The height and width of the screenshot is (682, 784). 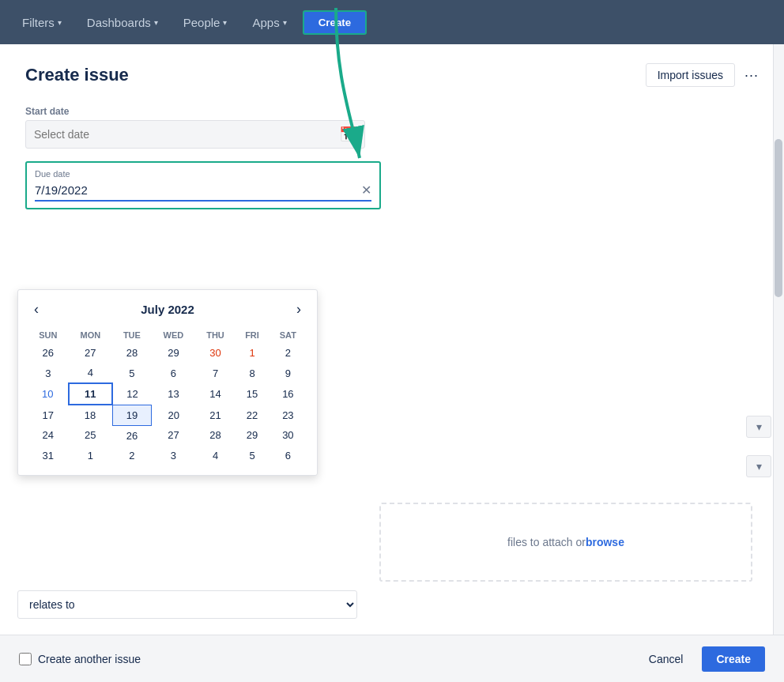 I want to click on more-options-button: ···, so click(x=752, y=76).